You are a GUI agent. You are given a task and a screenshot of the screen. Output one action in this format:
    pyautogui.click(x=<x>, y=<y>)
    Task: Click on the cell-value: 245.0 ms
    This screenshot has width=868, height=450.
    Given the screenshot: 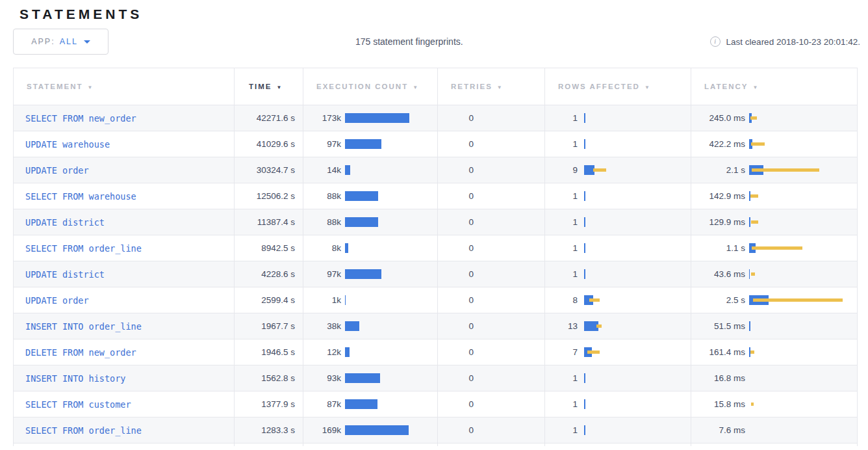 What is the action you would take?
    pyautogui.click(x=719, y=118)
    